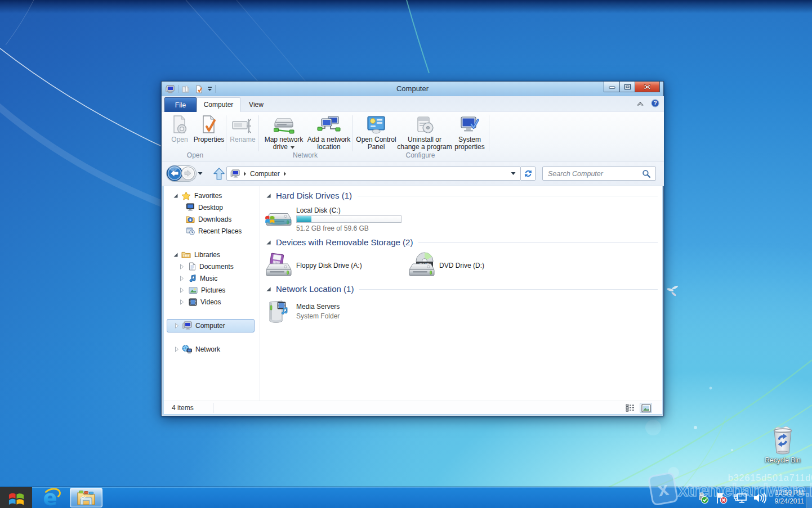  What do you see at coordinates (479, 266) in the screenshot?
I see `item-dvd-drive: DVD DVD Drive (D:)` at bounding box center [479, 266].